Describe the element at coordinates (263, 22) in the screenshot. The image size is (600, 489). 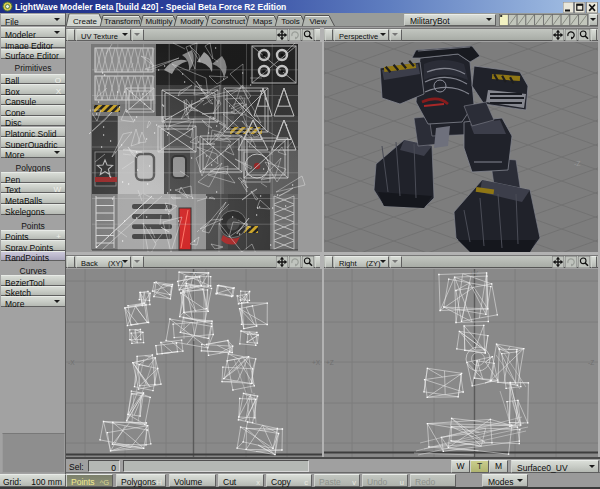
I see `svg-text: Maps` at that location.